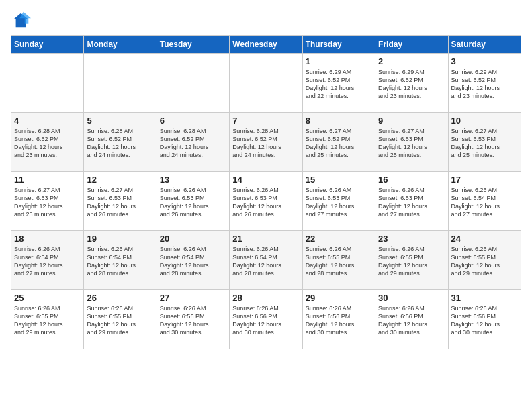 This screenshot has width=532, height=411. Describe the element at coordinates (266, 201) in the screenshot. I see `calendar-week-row: 11Sunrise: 6:27 AM Sunset: 6:53 PM Dayli…` at that location.